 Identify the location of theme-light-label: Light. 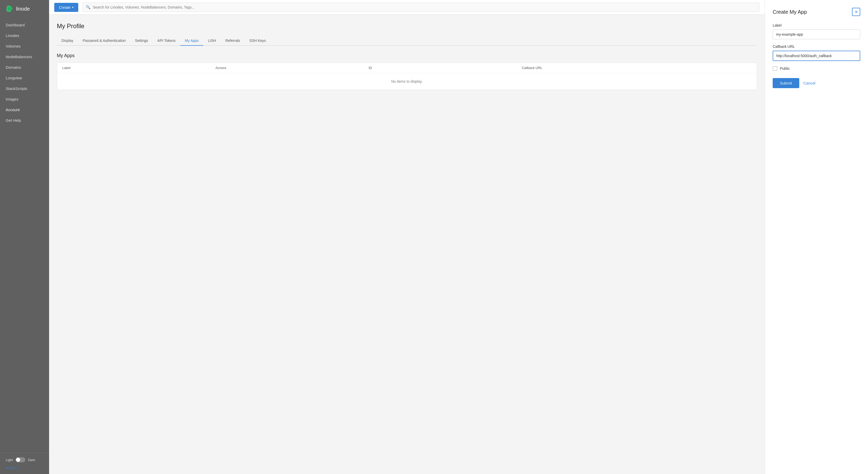
(9, 460).